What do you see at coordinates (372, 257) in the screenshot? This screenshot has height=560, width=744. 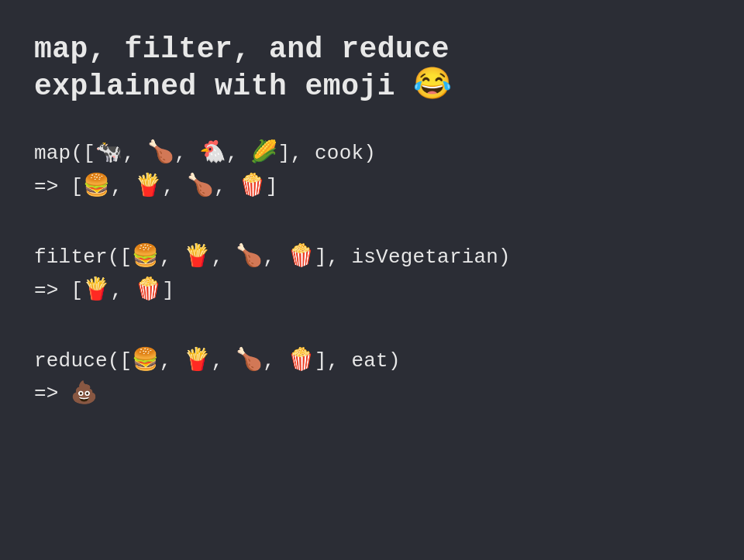 I see `filter-input-line: filter([🍔, 🍟, 🍗, 🍿], isVegetarian)` at bounding box center [372, 257].